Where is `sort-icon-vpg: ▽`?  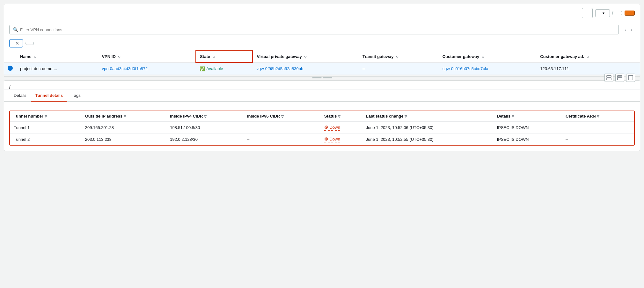
sort-icon-vpg: ▽ is located at coordinates (305, 57).